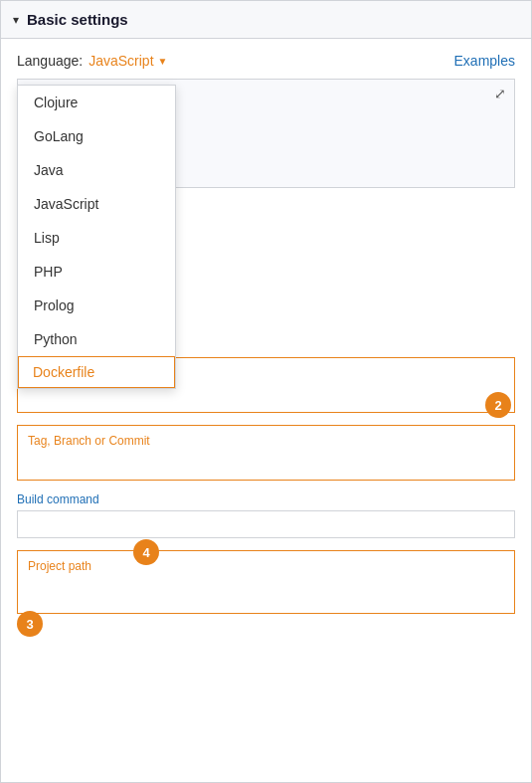 This screenshot has width=532, height=783. What do you see at coordinates (266, 566) in the screenshot?
I see `project-path-label: Project path` at bounding box center [266, 566].